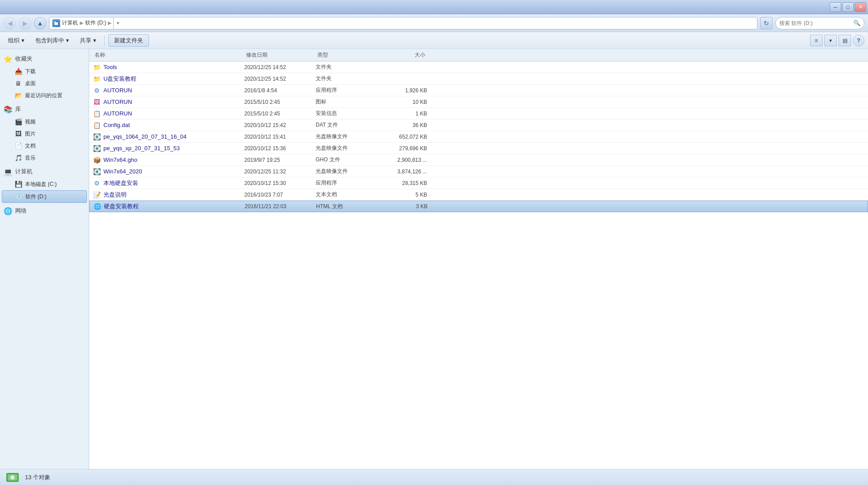  What do you see at coordinates (19, 197) in the screenshot?
I see `d-drive-icon: 💿` at bounding box center [19, 197].